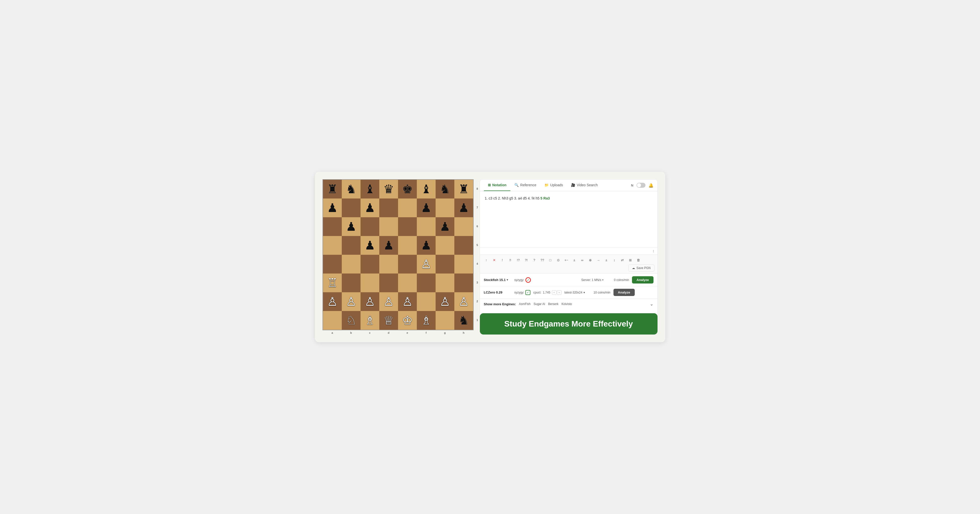  I want to click on toggle-switch, so click(641, 186).